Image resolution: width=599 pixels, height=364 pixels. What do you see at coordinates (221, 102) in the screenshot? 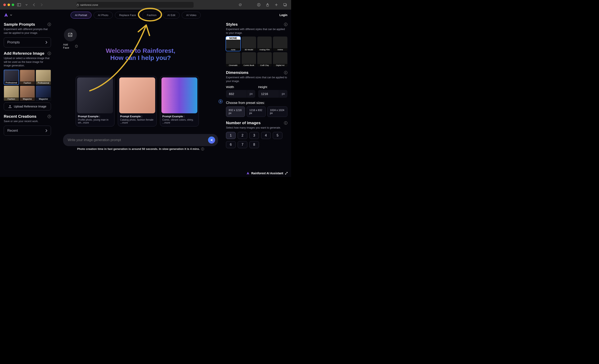
I see `collapse-right-handle` at bounding box center [221, 102].